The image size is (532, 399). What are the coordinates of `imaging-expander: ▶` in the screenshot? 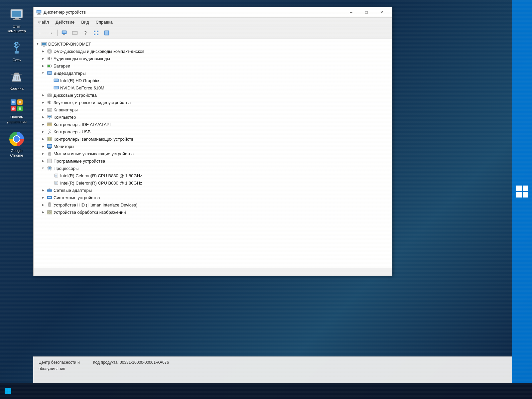 It's located at (43, 212).